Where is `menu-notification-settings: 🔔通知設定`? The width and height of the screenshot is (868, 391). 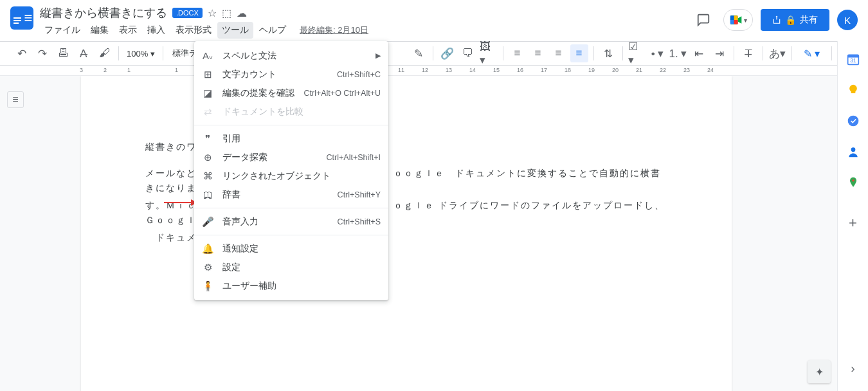
menu-notification-settings: 🔔通知設定 is located at coordinates (291, 248).